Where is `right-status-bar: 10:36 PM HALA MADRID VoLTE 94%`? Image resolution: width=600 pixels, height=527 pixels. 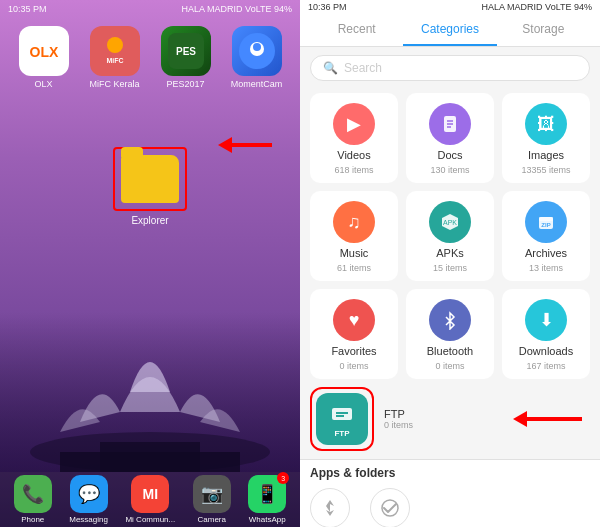
right-status-bar: 10:36 PM HALA MADRID VoLTE 94% is located at coordinates (450, 7).